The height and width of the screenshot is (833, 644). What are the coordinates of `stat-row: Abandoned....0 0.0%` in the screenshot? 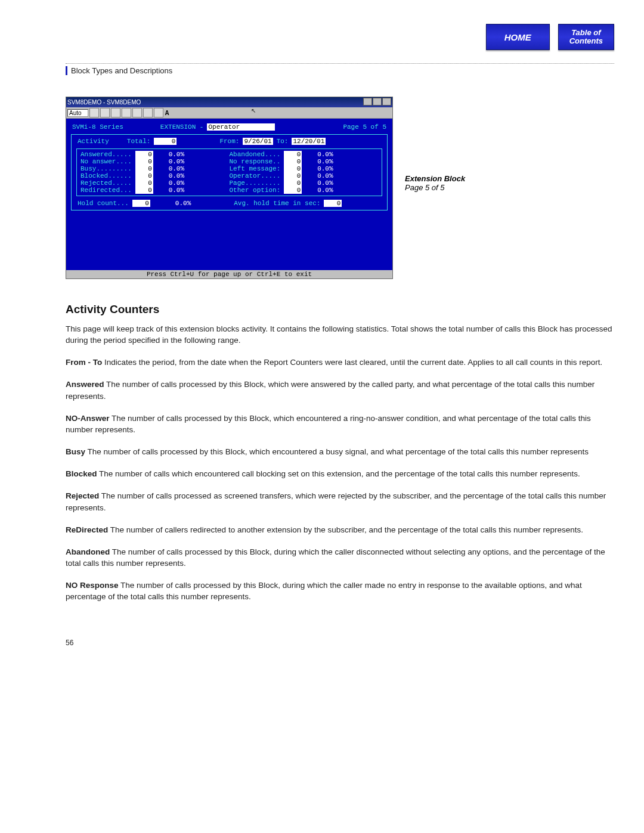 It's located at (304, 154).